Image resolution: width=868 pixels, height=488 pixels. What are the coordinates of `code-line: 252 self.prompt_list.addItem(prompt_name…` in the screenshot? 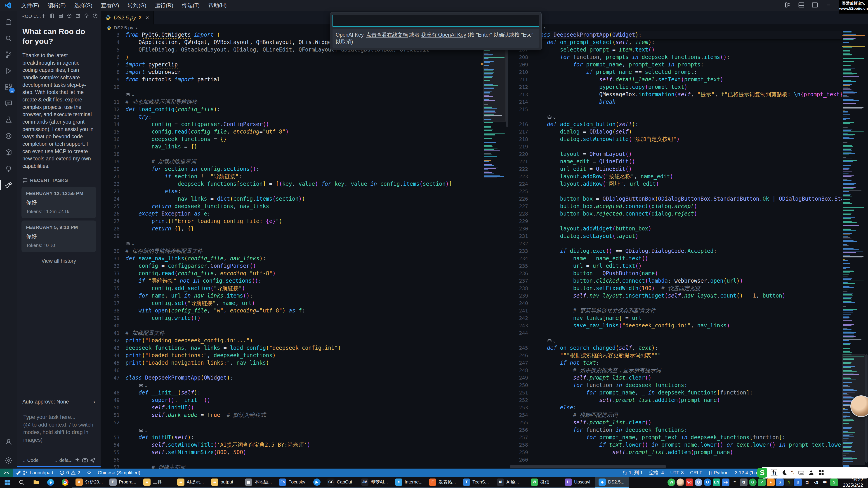 It's located at (676, 400).